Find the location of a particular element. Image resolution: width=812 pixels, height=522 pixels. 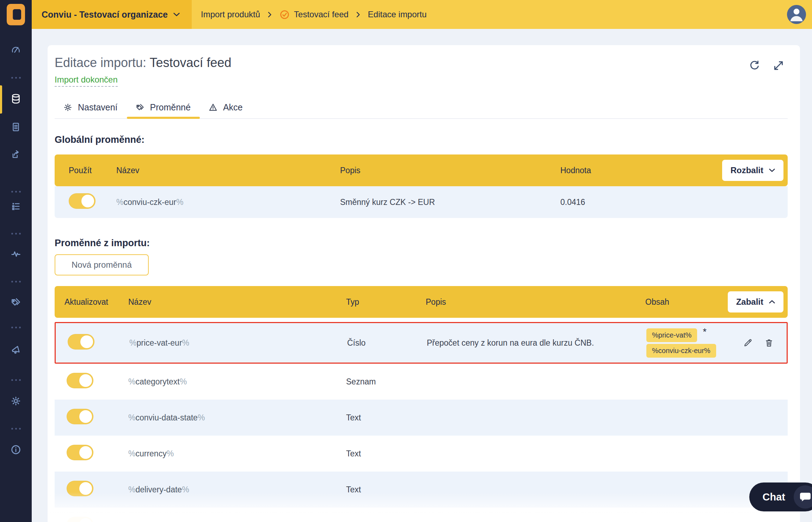

sidebar-item-list is located at coordinates (16, 206).